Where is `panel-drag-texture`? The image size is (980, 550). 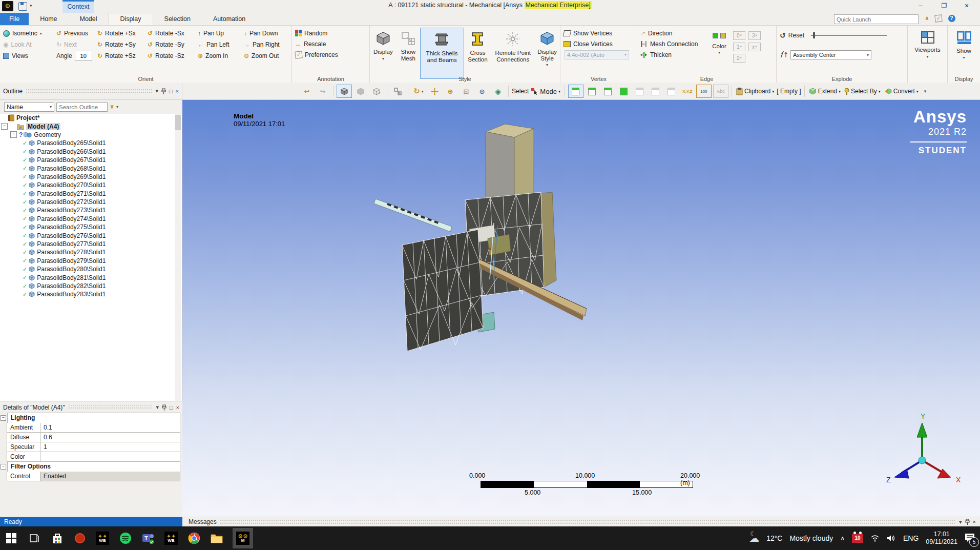
panel-drag-texture is located at coordinates (111, 407).